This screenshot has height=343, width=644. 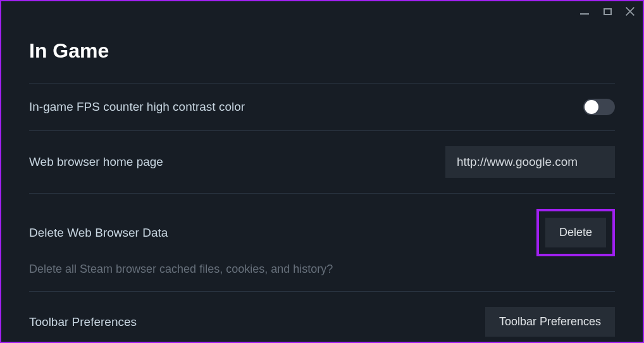 I want to click on maximize-icon, so click(x=607, y=11).